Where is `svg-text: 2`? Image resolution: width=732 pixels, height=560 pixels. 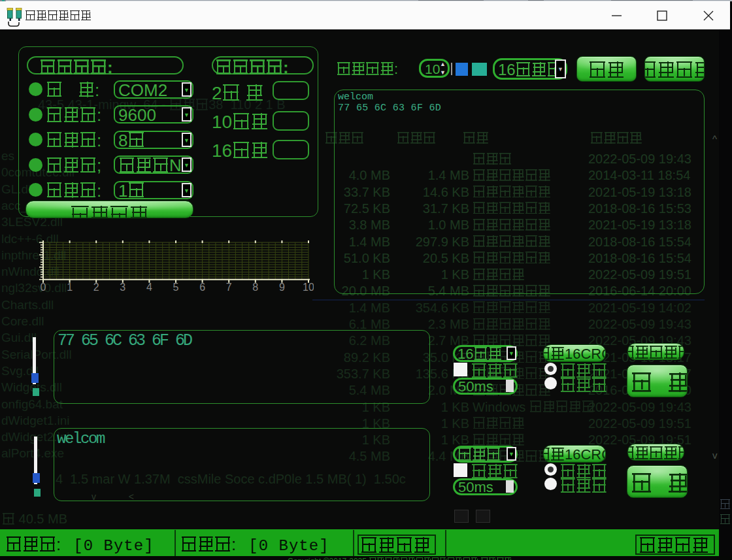
svg-text: 2 is located at coordinates (97, 288).